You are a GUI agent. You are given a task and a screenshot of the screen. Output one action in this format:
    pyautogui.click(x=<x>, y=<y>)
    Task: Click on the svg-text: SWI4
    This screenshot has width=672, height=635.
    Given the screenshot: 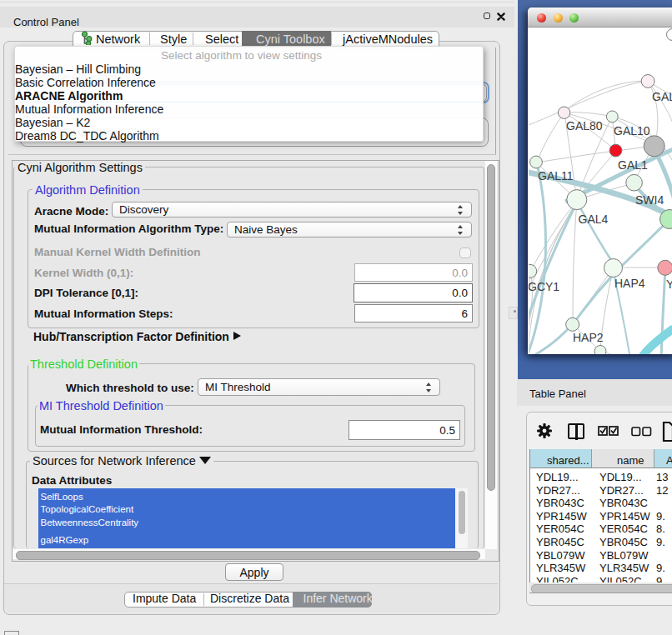 What is the action you would take?
    pyautogui.click(x=649, y=200)
    